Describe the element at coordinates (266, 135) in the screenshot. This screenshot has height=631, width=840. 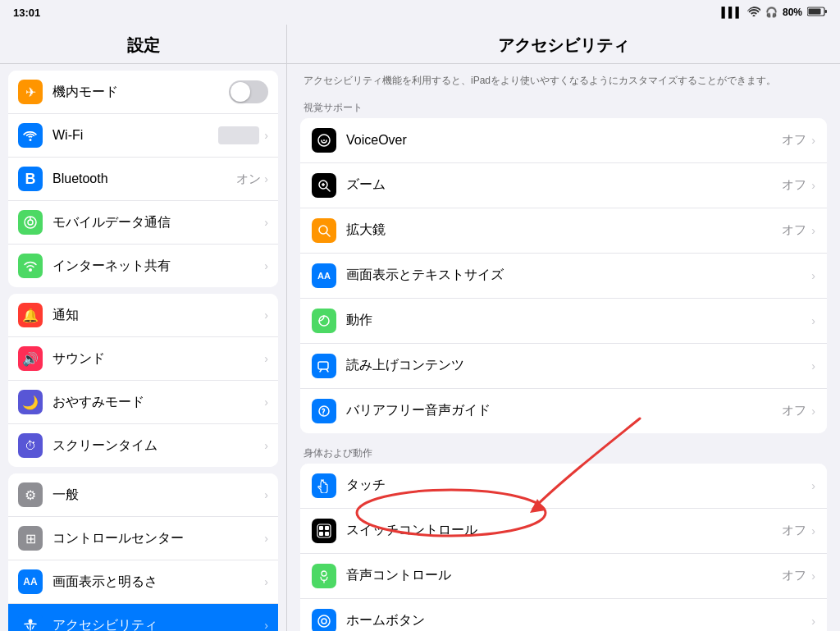
I see `wifi-chevron: ›` at that location.